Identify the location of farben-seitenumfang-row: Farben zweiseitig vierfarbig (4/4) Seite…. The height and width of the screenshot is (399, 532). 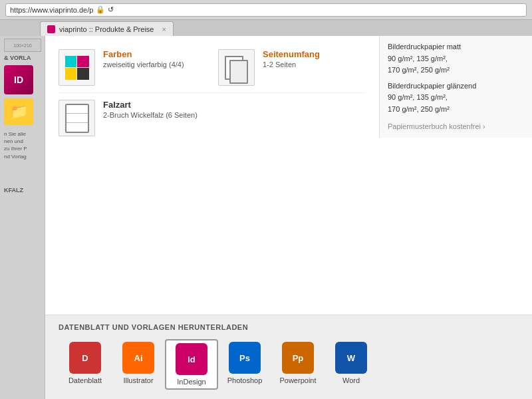
(211, 68).